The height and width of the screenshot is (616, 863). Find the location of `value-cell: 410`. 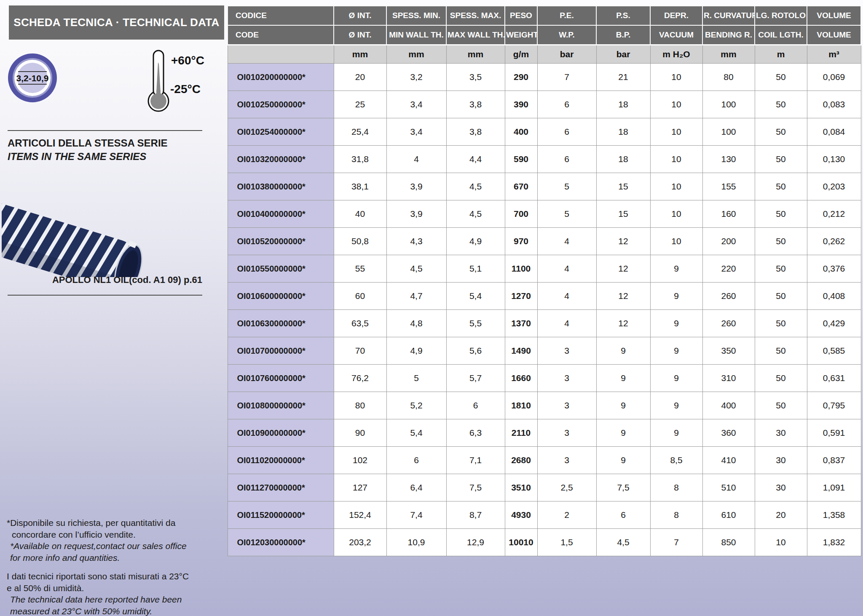

value-cell: 410 is located at coordinates (729, 461).